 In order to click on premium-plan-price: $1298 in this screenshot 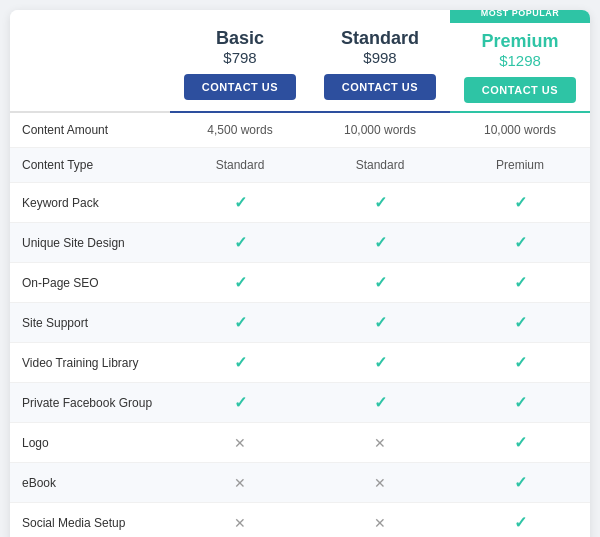, I will do `click(520, 60)`.